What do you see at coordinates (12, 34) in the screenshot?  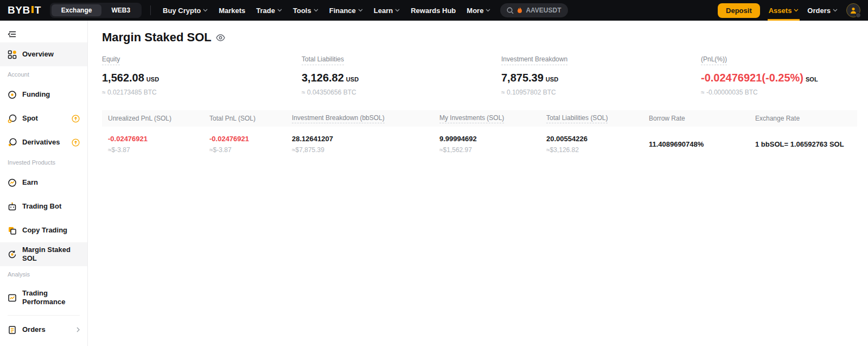 I see `collapse-sidebar-icon` at bounding box center [12, 34].